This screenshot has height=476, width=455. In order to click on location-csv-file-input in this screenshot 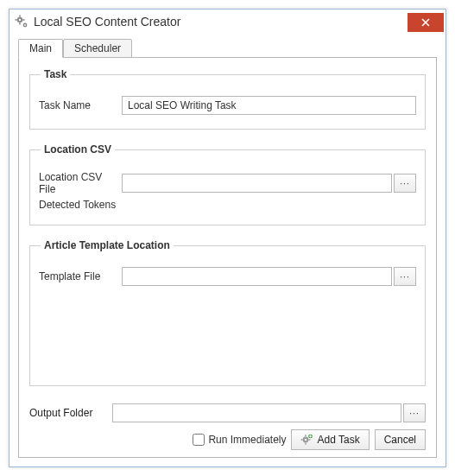, I will do `click(257, 183)`.